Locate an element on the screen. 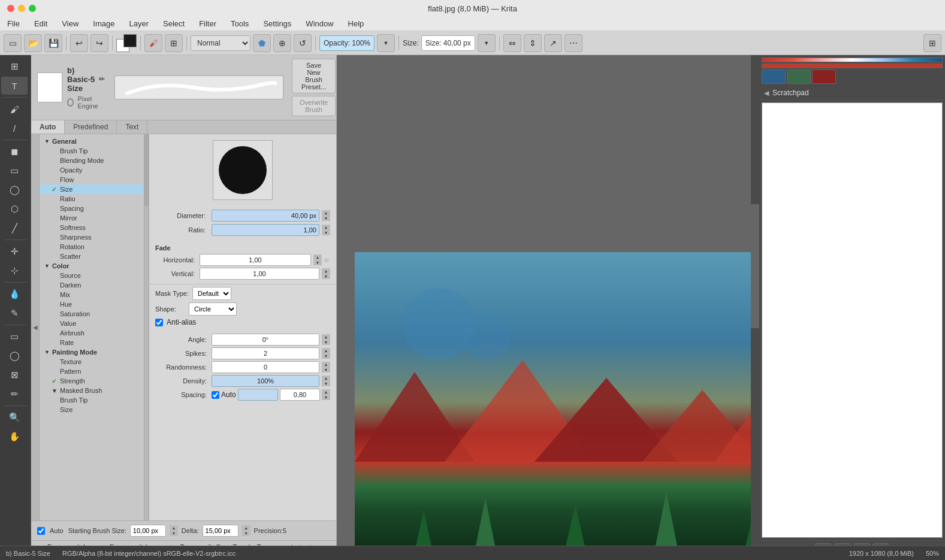 This screenshot has height=560, width=945. tree-item-brush-tip-2: Brush Tip is located at coordinates (92, 400).